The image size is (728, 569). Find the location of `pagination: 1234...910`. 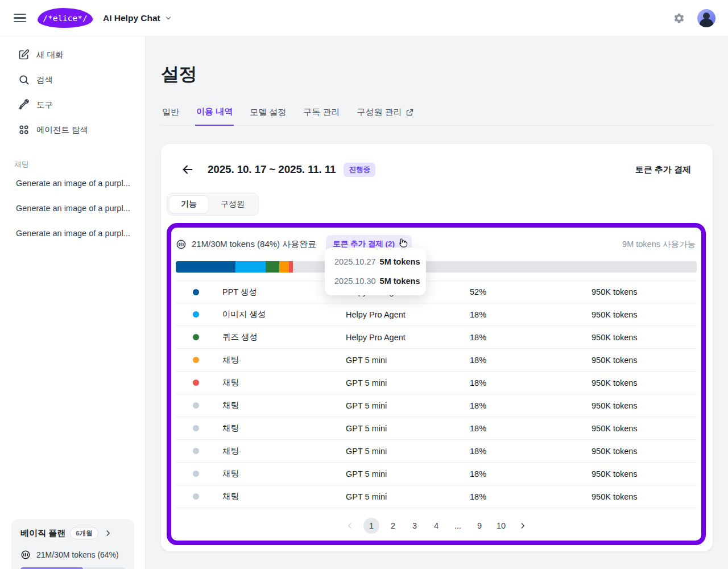

pagination: 1234...910 is located at coordinates (436, 526).